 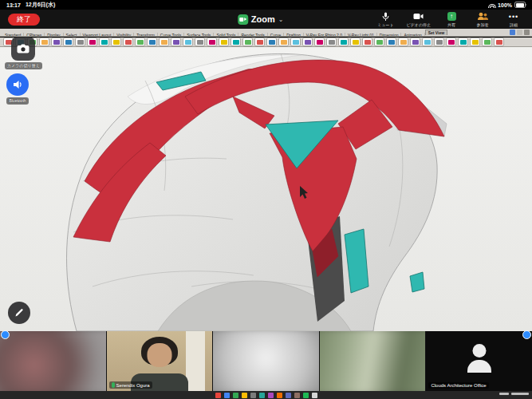 I want to click on menu-tab-surface-tools: Surface Tools, so click(x=199, y=35).